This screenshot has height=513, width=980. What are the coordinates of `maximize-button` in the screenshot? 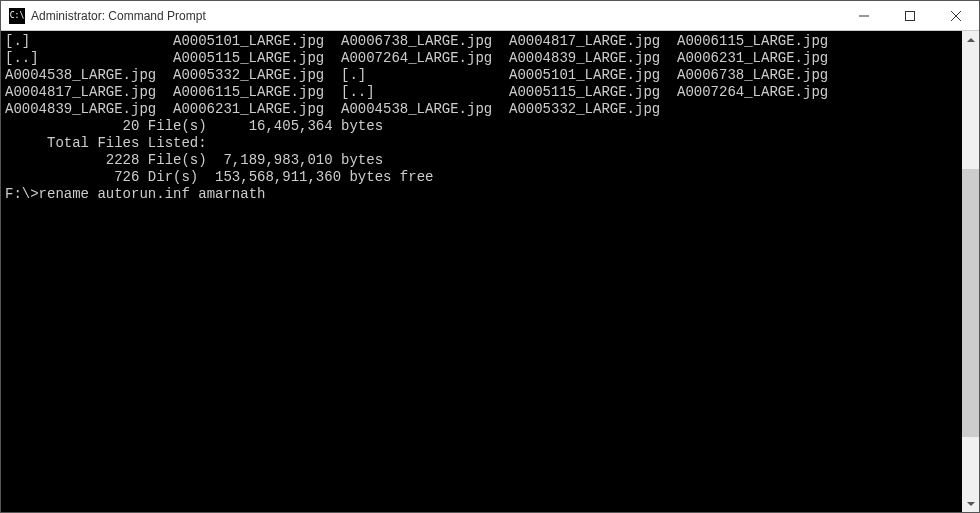 It's located at (910, 16).